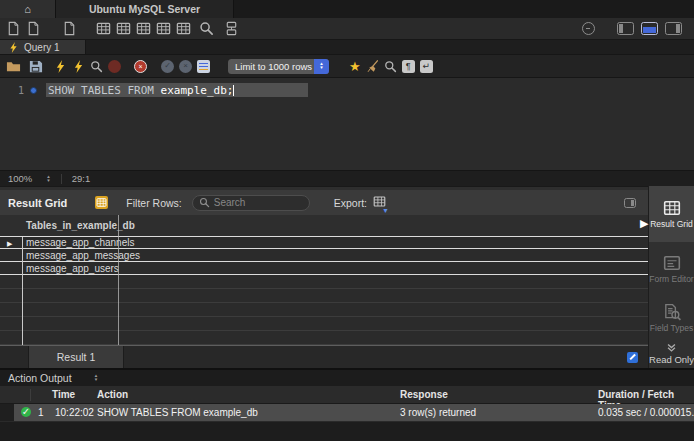  I want to click on execute-current-statement-icon, so click(78, 66).